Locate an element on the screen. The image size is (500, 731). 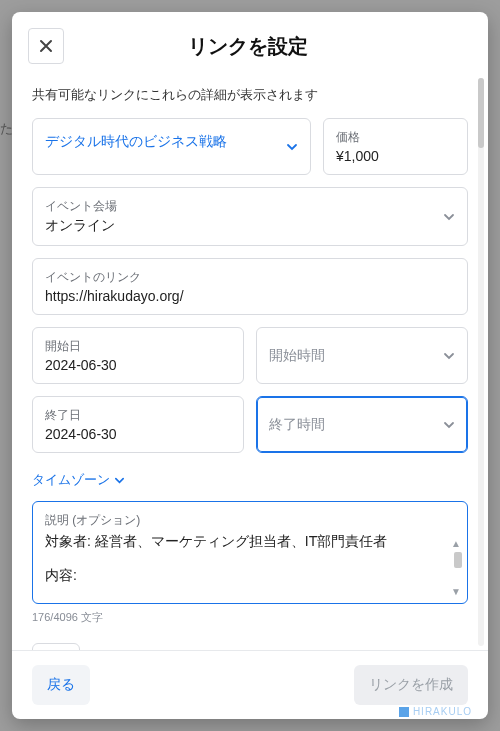
timezone-link: タイムゾーン is located at coordinates (78, 480).